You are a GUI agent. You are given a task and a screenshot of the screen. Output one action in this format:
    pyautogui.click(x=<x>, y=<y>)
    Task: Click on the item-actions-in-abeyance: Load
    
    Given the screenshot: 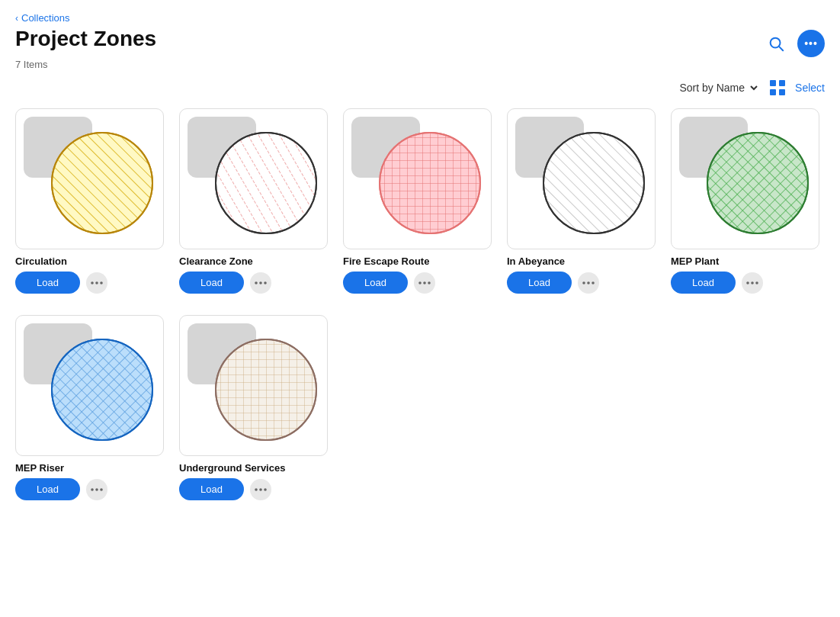 What is the action you would take?
    pyautogui.click(x=553, y=282)
    